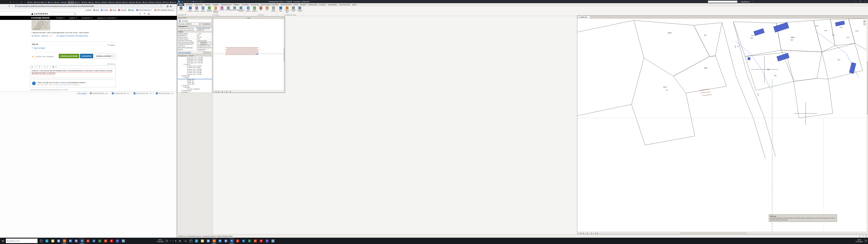 The image size is (868, 244). Describe the element at coordinates (143, 93) in the screenshot. I see `download-chip: R Roof-Windows_VEL....rfa ×` at that location.